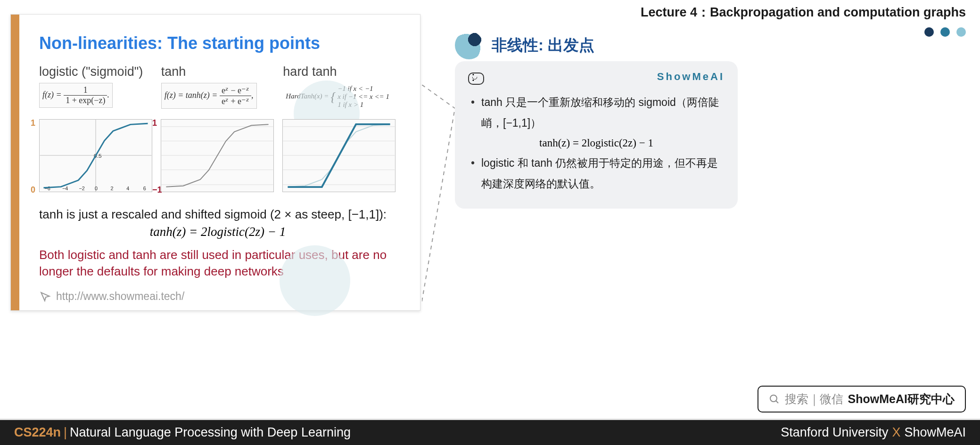  What do you see at coordinates (901, 399) in the screenshot?
I see `search-bold: ShowMeAI研究中心` at bounding box center [901, 399].